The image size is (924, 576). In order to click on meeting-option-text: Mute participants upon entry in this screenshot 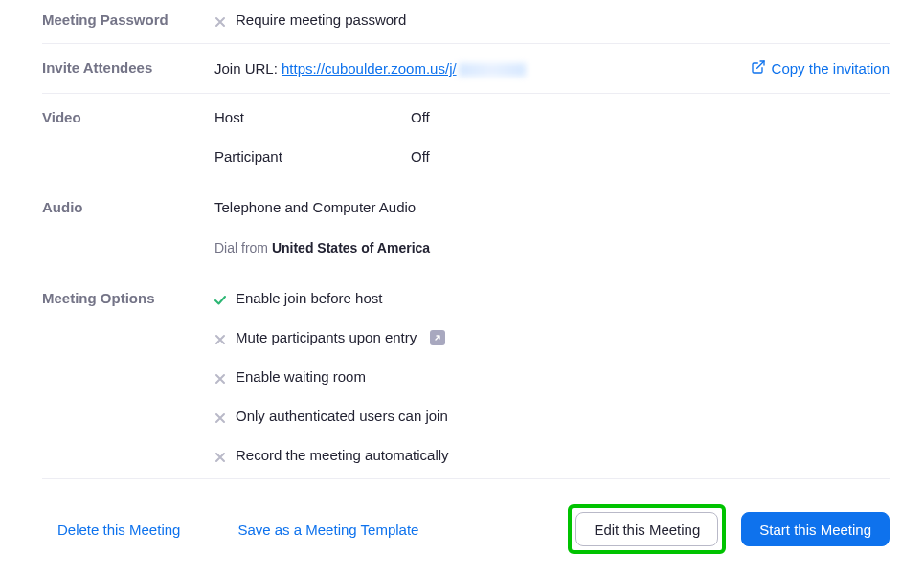, I will do `click(326, 337)`.